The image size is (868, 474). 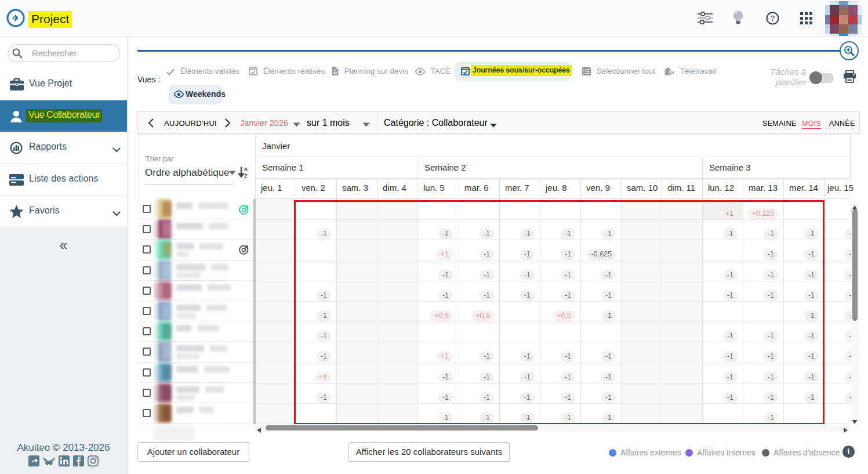 What do you see at coordinates (246, 169) in the screenshot?
I see `svg-text: A` at bounding box center [246, 169].